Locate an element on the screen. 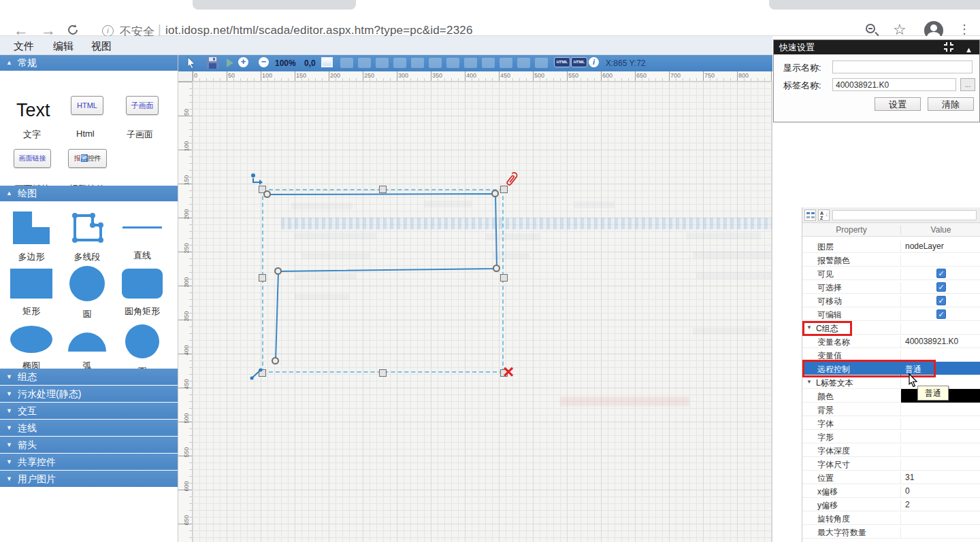 This screenshot has height=542, width=980. property-row-5: 可编辑✓ is located at coordinates (892, 314).